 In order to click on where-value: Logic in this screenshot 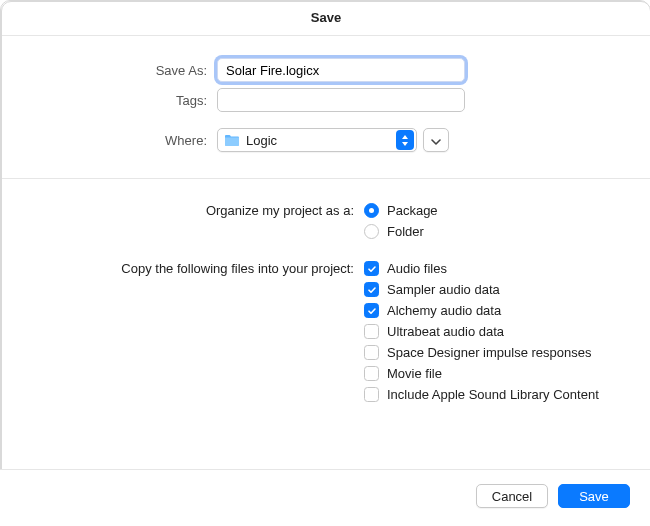, I will do `click(321, 140)`.